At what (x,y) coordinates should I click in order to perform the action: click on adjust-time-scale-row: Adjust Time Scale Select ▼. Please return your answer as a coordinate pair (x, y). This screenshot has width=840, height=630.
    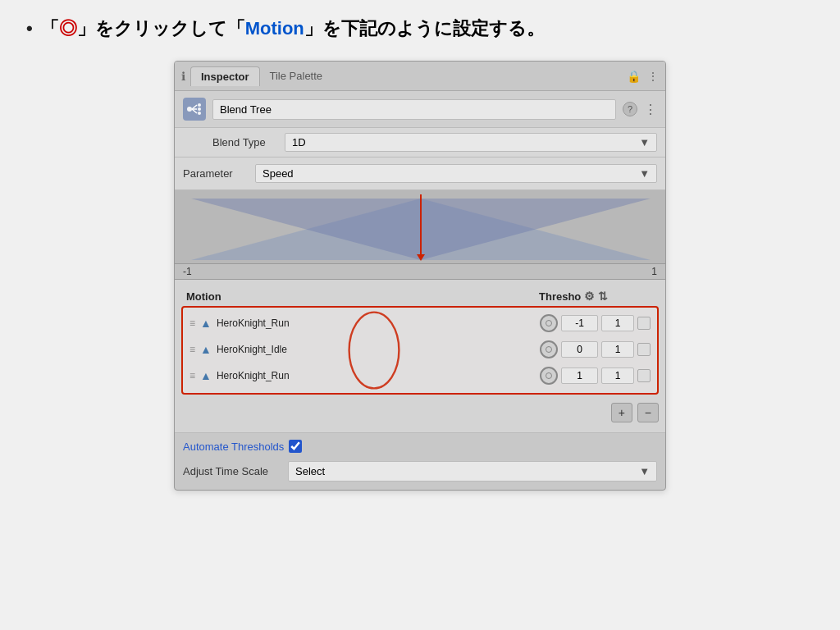
    Looking at the image, I should click on (420, 474).